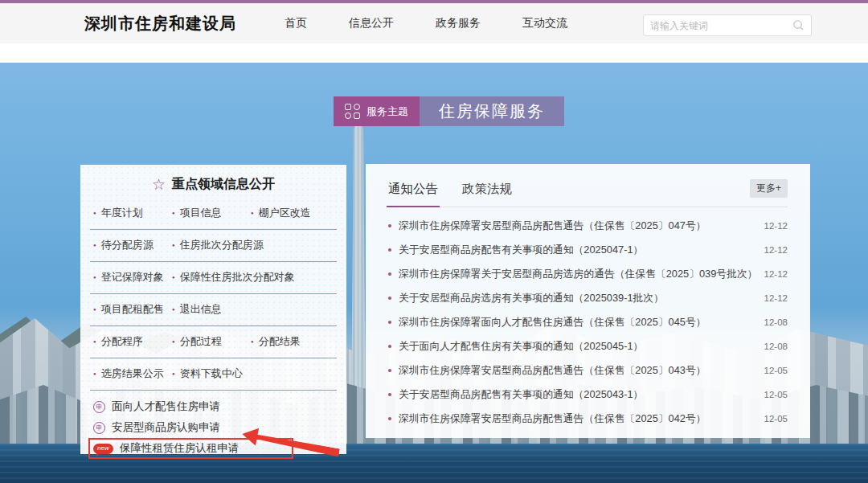  I want to click on menu-item-link: 棚户区改造, so click(286, 213).